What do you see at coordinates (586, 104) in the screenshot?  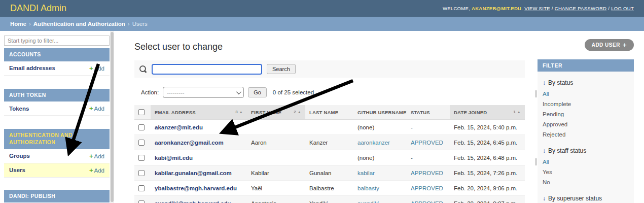 I see `filter-option: Incomplete` at bounding box center [586, 104].